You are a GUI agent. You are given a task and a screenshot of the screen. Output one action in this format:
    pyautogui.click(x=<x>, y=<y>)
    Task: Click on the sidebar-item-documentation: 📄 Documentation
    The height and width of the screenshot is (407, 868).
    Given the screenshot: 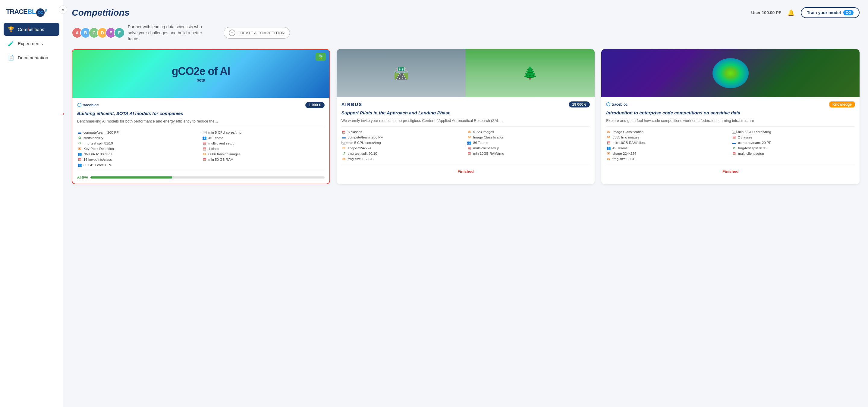 What is the action you would take?
    pyautogui.click(x=32, y=58)
    